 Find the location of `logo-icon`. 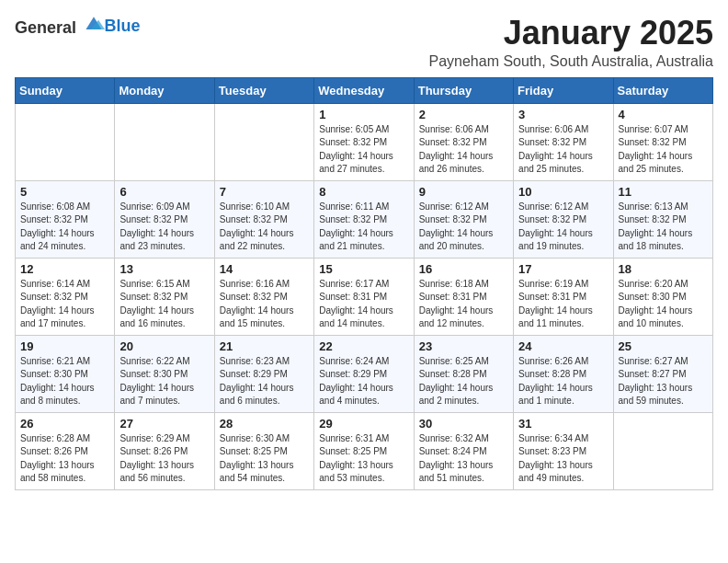

logo-icon is located at coordinates (94, 24).